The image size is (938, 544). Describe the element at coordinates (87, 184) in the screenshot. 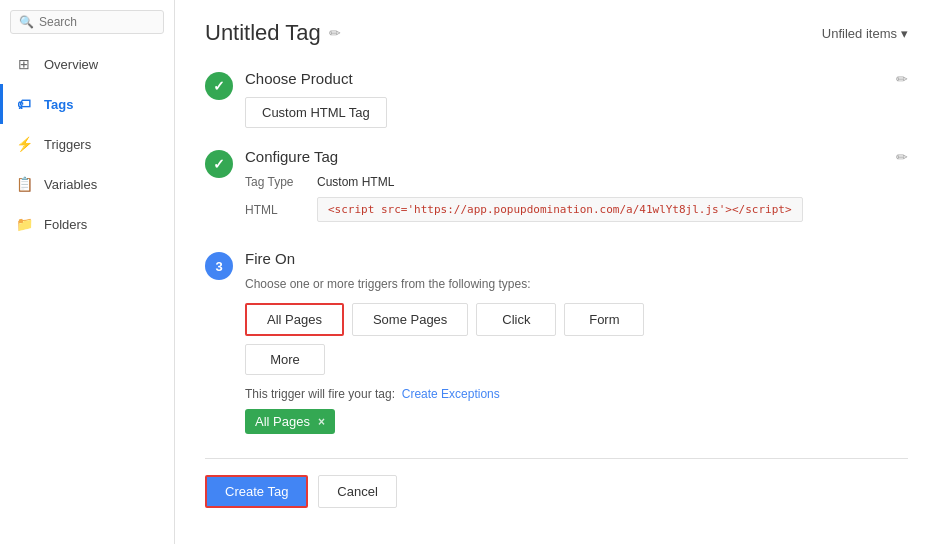

I see `sidebar-item-variables: 📋 Variables` at that location.